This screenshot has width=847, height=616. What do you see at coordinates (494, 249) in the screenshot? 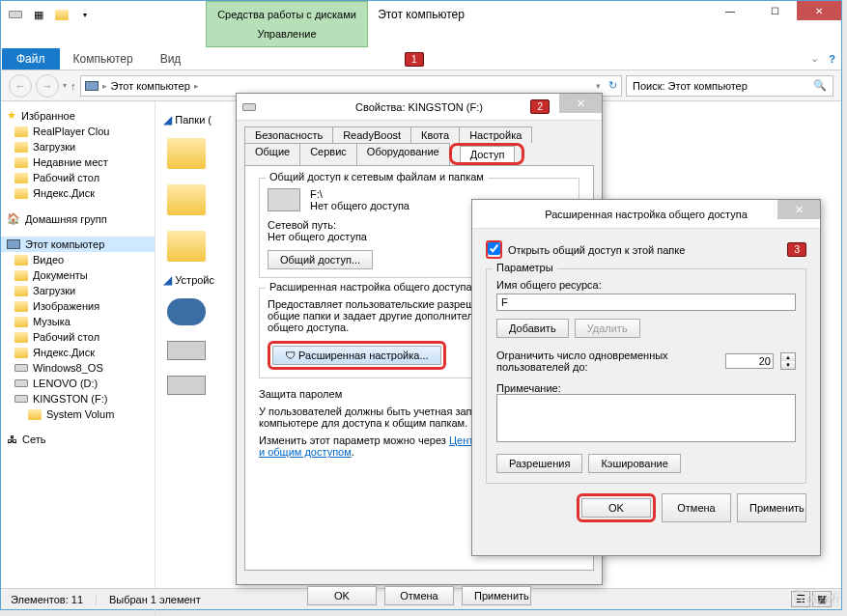
I see `share-folder-checkbox` at bounding box center [494, 249].